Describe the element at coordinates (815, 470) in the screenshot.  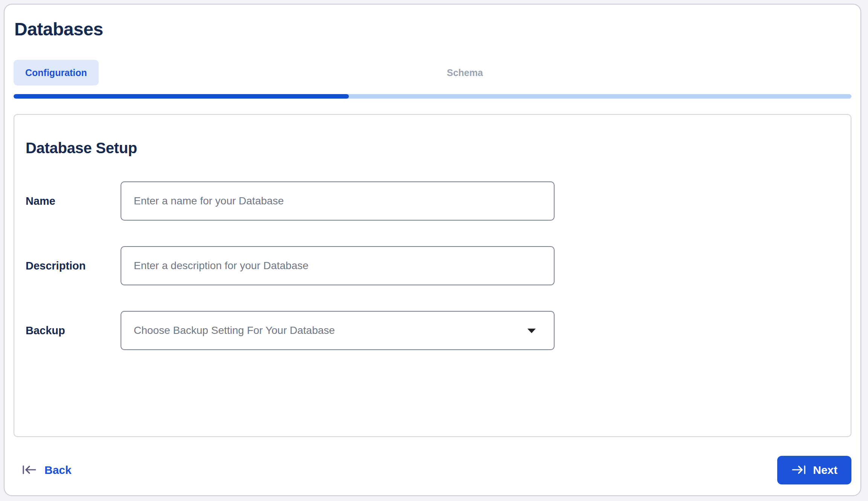
I see `next-button: Next` at that location.